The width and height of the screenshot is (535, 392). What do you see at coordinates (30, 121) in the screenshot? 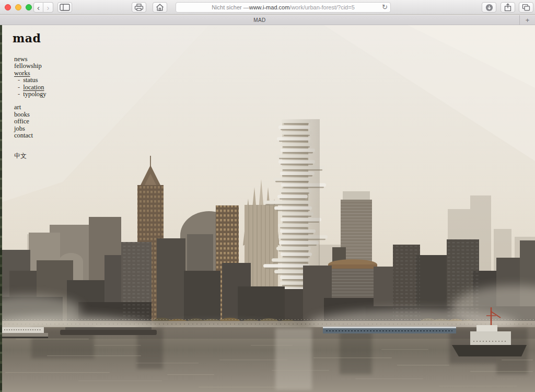
I see `nav-office: office` at bounding box center [30, 121].